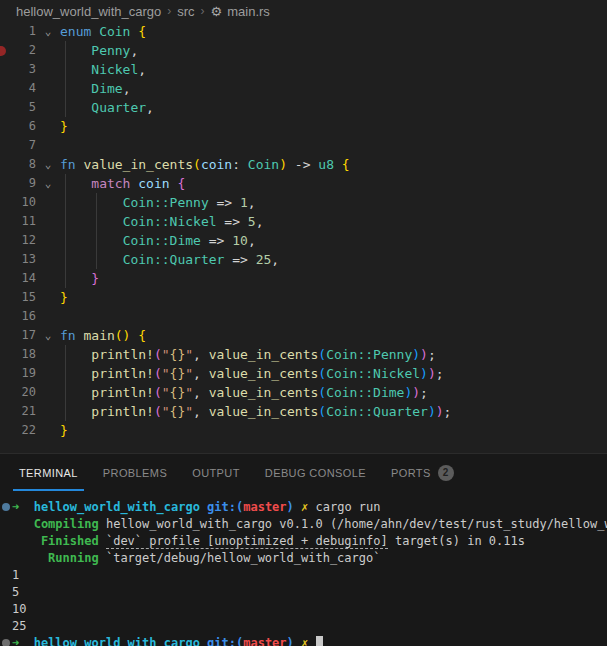 The width and height of the screenshot is (607, 646). What do you see at coordinates (304, 412) in the screenshot?
I see `code-line: 21 println!("{}", value_in_cents(Coin::Q…` at bounding box center [304, 412].